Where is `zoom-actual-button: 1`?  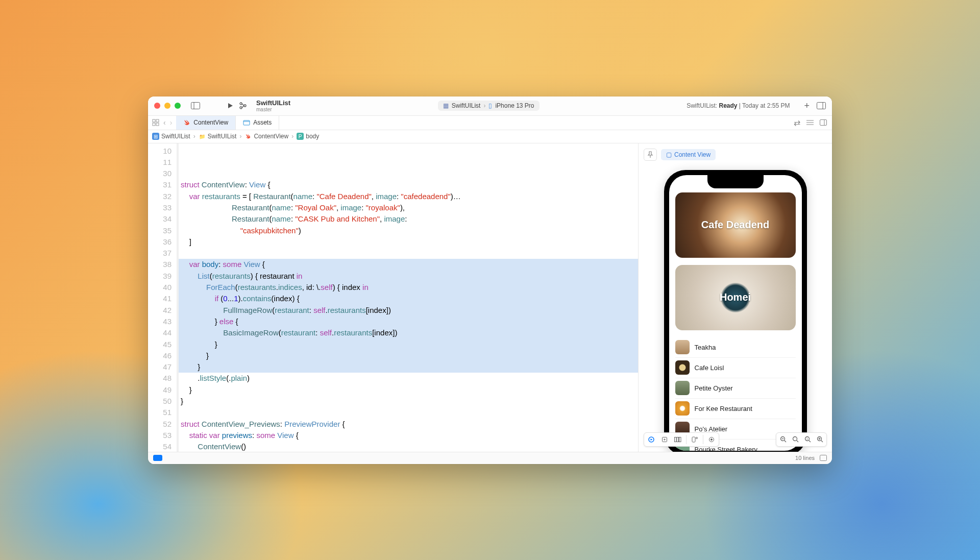 zoom-actual-button: 1 is located at coordinates (807, 440).